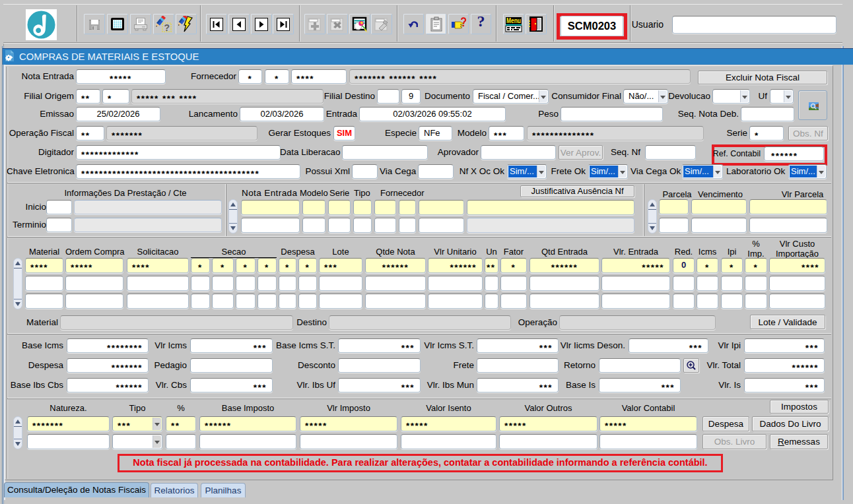 This screenshot has width=853, height=504. What do you see at coordinates (514, 21) in the screenshot?
I see `svg-text: Menu` at bounding box center [514, 21].